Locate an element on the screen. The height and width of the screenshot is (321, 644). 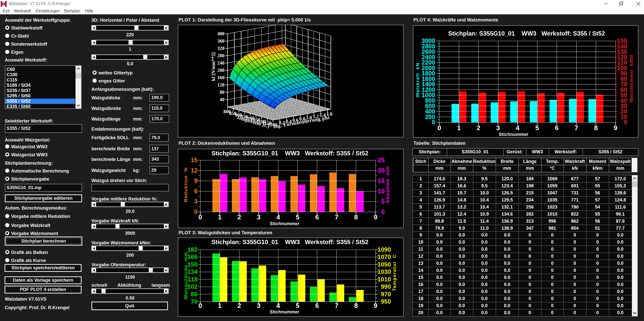
svg-text: Walzkraft kN is located at coordinates (418, 80).